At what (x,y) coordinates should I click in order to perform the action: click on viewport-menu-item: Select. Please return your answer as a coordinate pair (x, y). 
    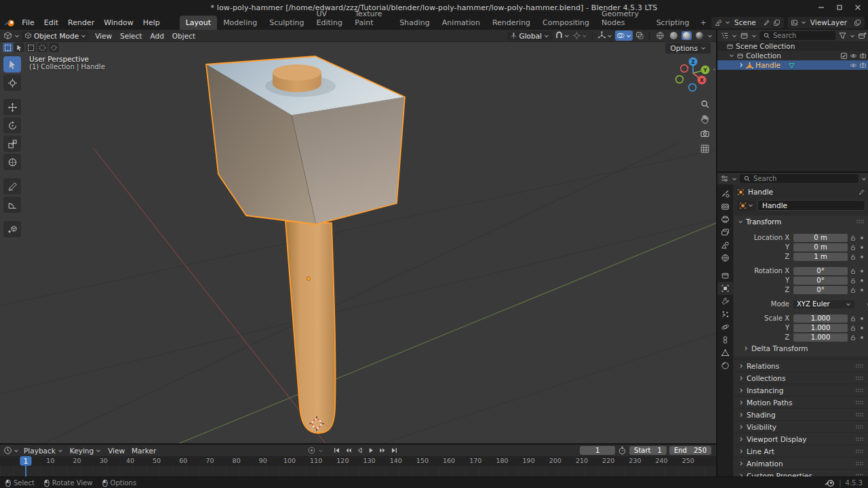
    Looking at the image, I should click on (131, 36).